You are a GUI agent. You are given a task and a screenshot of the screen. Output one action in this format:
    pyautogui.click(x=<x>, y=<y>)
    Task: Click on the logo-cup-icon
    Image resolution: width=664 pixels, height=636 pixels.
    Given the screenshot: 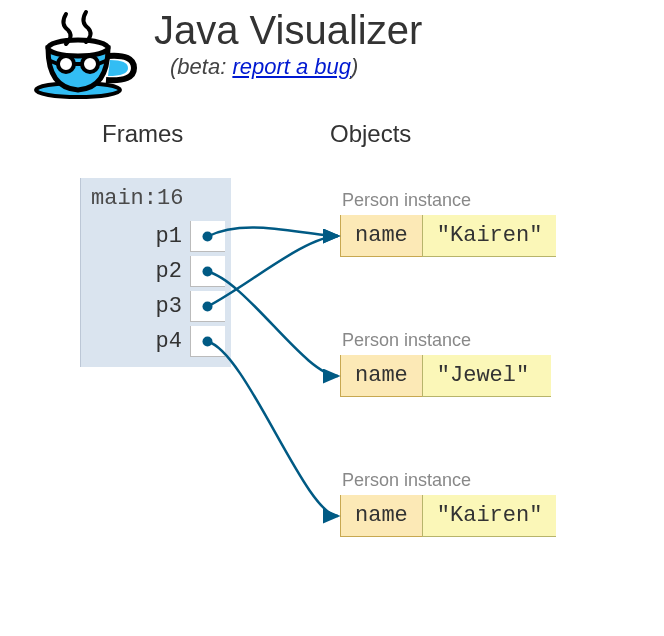 What is the action you would take?
    pyautogui.click(x=83, y=54)
    